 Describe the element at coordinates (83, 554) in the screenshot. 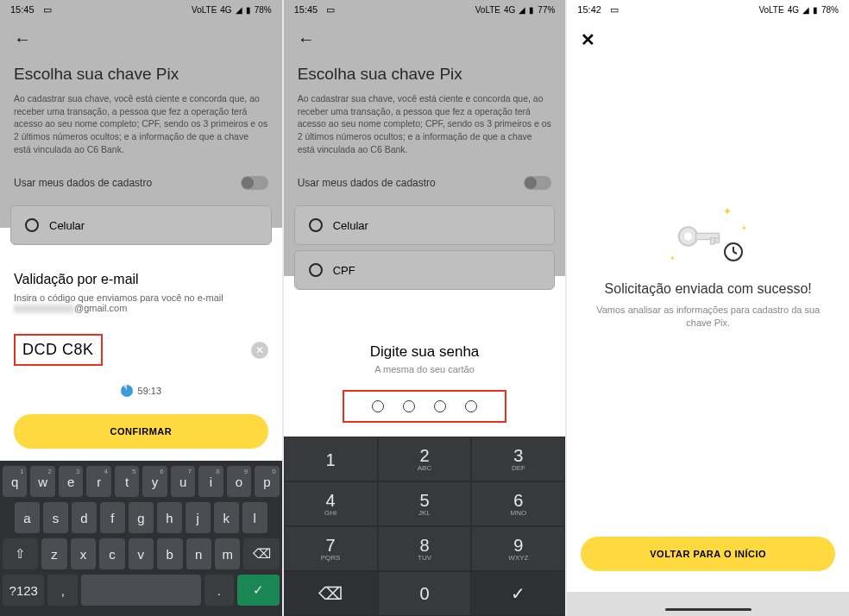

I see `key-x: x` at that location.